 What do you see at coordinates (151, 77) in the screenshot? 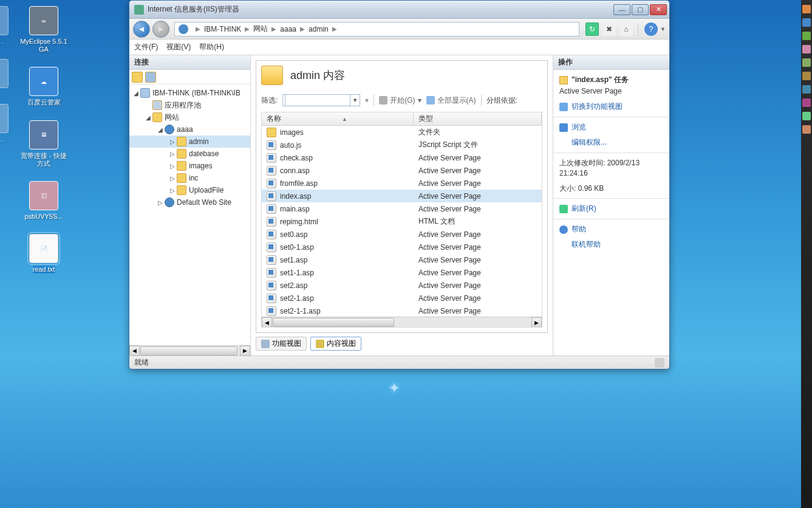
I see `save-icon` at bounding box center [151, 77].